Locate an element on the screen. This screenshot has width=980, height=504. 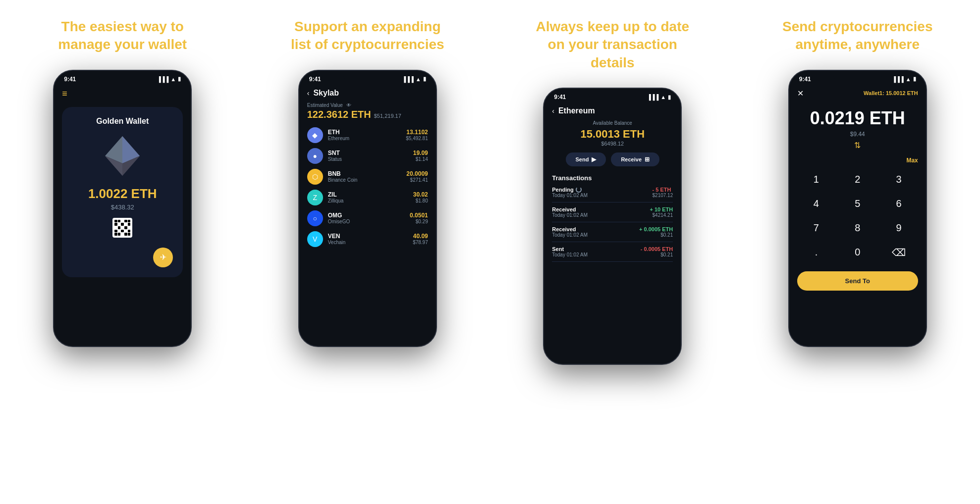
tx-amount: + 0.0005 ETH is located at coordinates (656, 229).